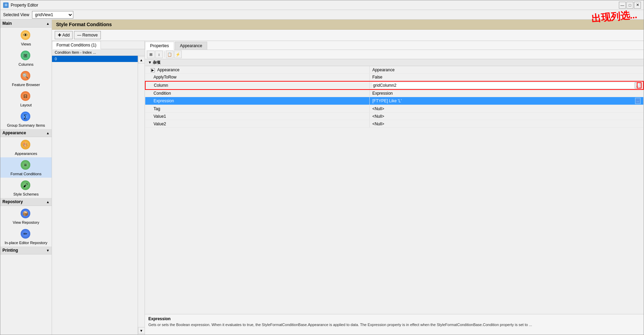 This screenshot has height=335, width=644. Describe the element at coordinates (26, 186) in the screenshot. I see `style-schemes-icon: 🖌` at that location.